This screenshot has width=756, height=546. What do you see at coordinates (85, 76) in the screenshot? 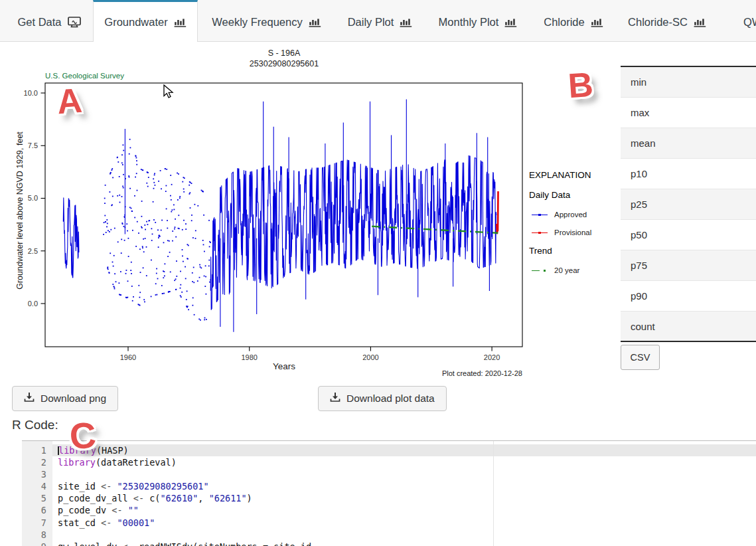
I see `svg-text: U.S. Geological Survey` at bounding box center [85, 76].